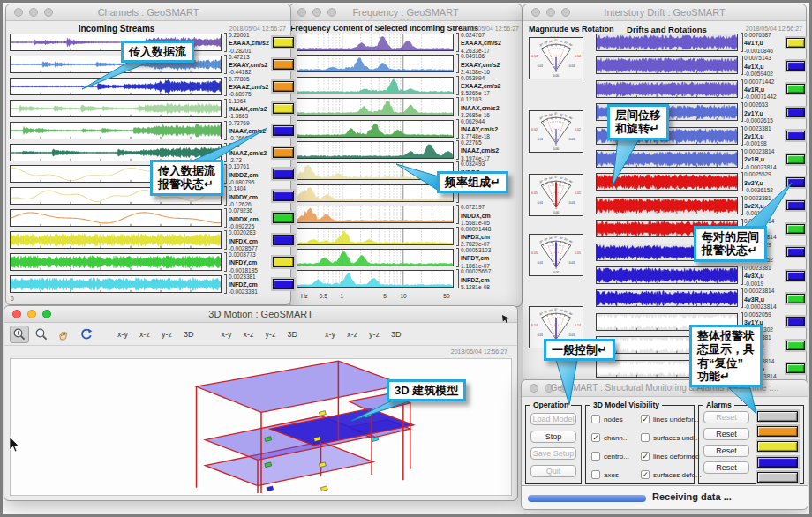 The width and height of the screenshot is (812, 517). I want to click on trace-max-value: 0.062944, so click(488, 122).